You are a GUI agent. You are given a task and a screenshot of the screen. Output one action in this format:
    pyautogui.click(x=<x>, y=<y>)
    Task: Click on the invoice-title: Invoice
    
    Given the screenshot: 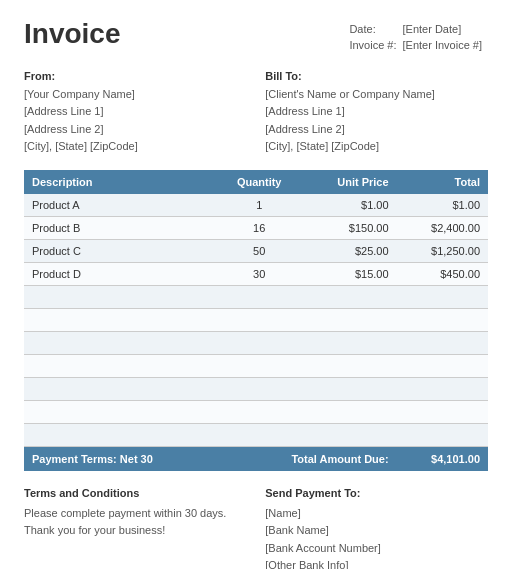 What is the action you would take?
    pyautogui.click(x=72, y=37)
    